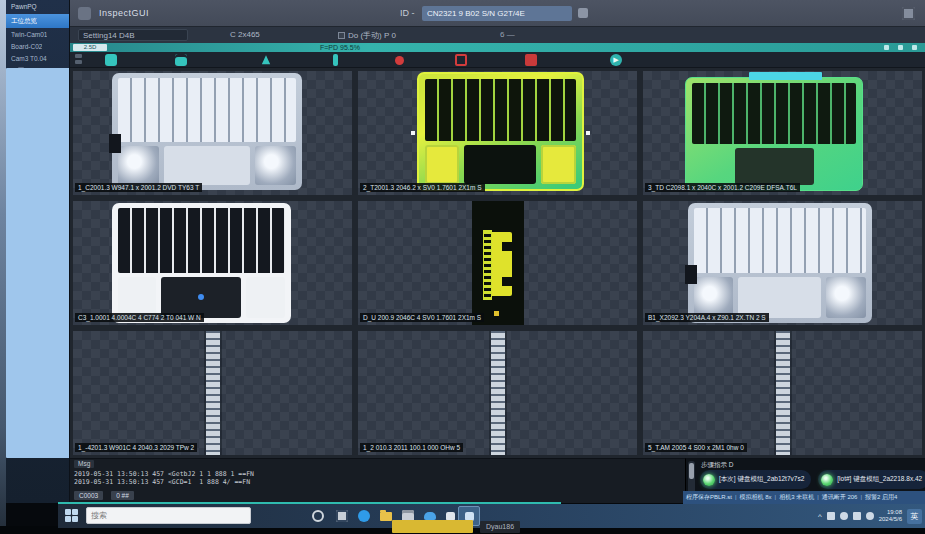 This screenshot has width=925, height=534. What do you see at coordinates (88, 496) in the screenshot?
I see `log-clear-button: C0003` at bounding box center [88, 496].